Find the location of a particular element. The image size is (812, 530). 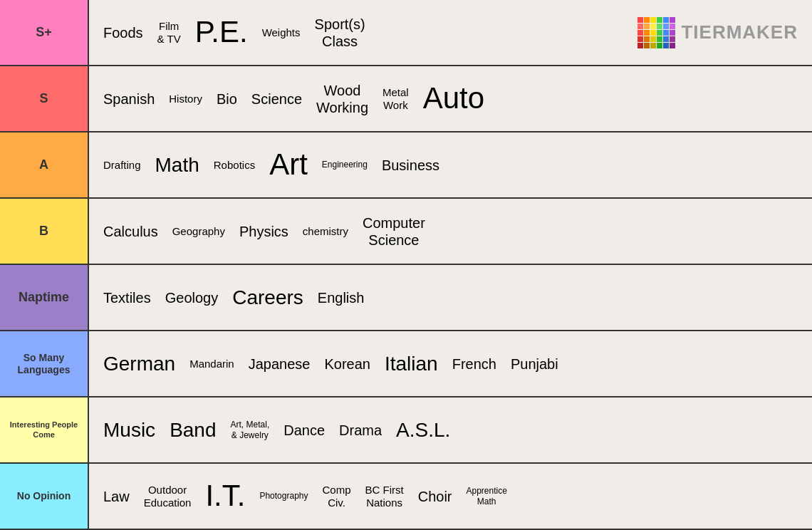

tier-item: P.E. is located at coordinates (222, 32).